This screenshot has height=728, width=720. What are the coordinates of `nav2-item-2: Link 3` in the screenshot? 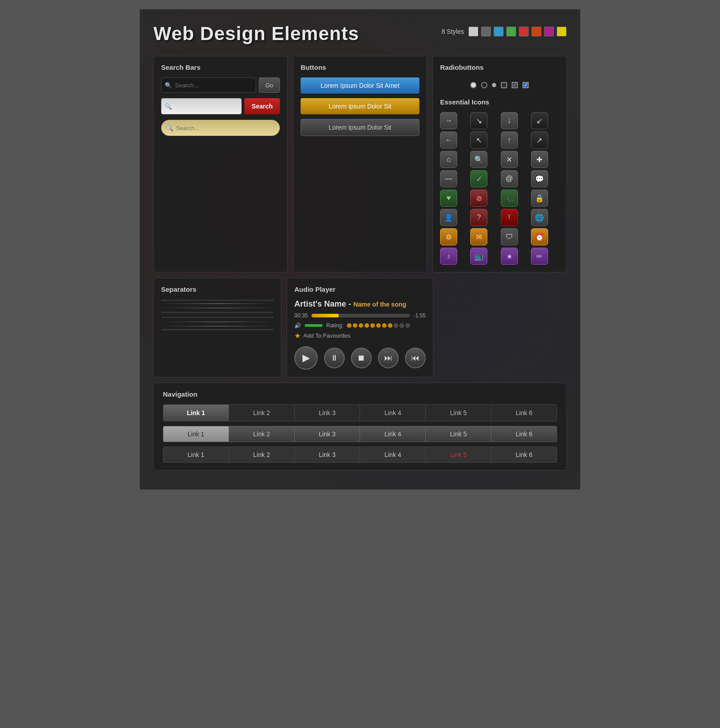 It's located at (328, 434).